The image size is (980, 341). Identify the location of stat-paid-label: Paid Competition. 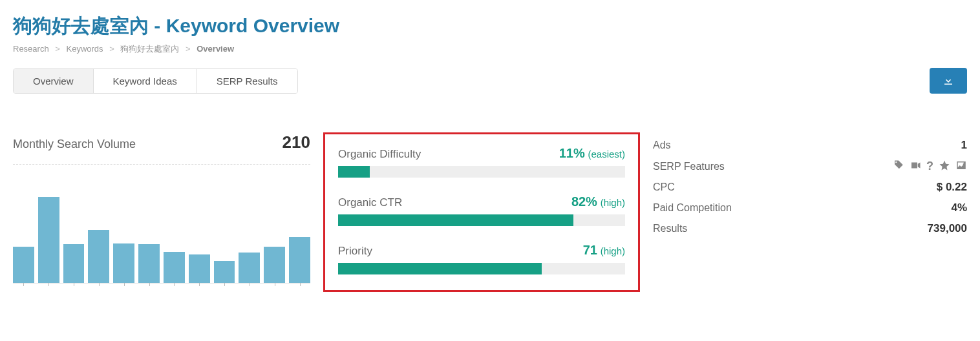
(692, 208).